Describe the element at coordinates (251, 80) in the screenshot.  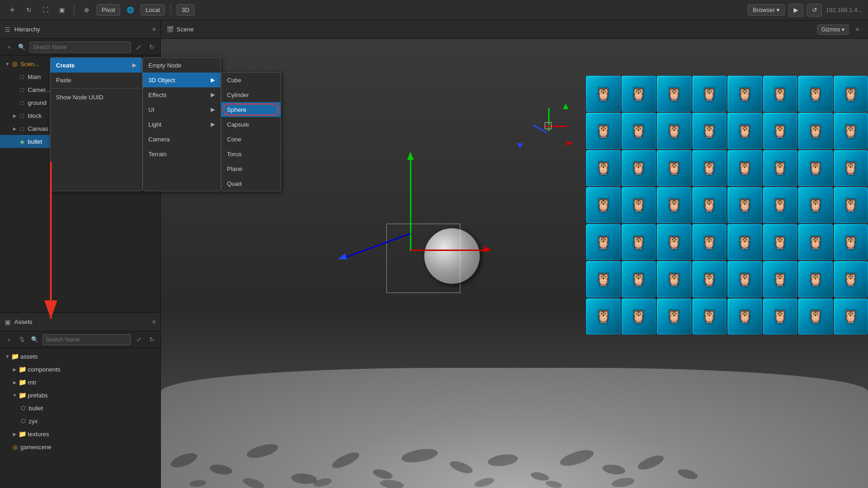
I see `ctx-cube: Cube` at that location.